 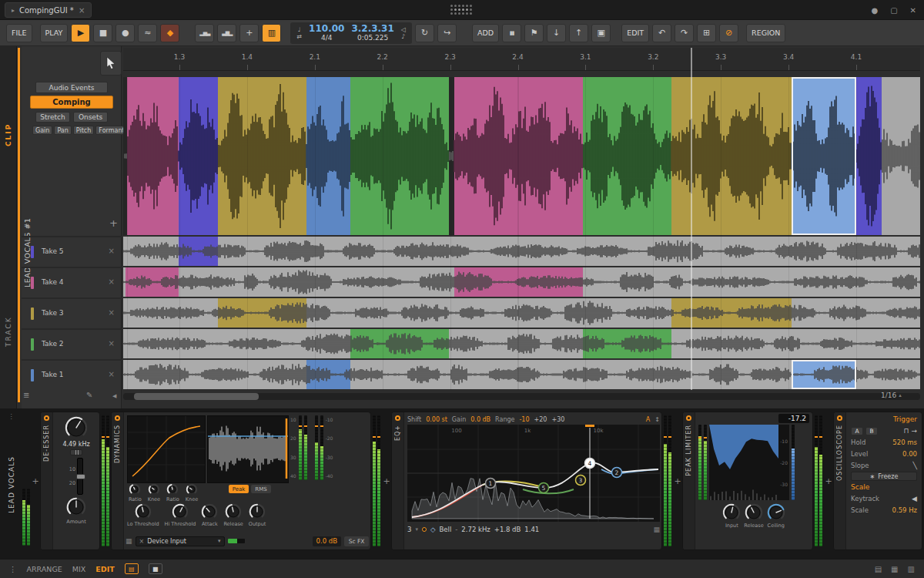 What do you see at coordinates (80, 33) in the screenshot?
I see `play-button: ▶` at bounding box center [80, 33].